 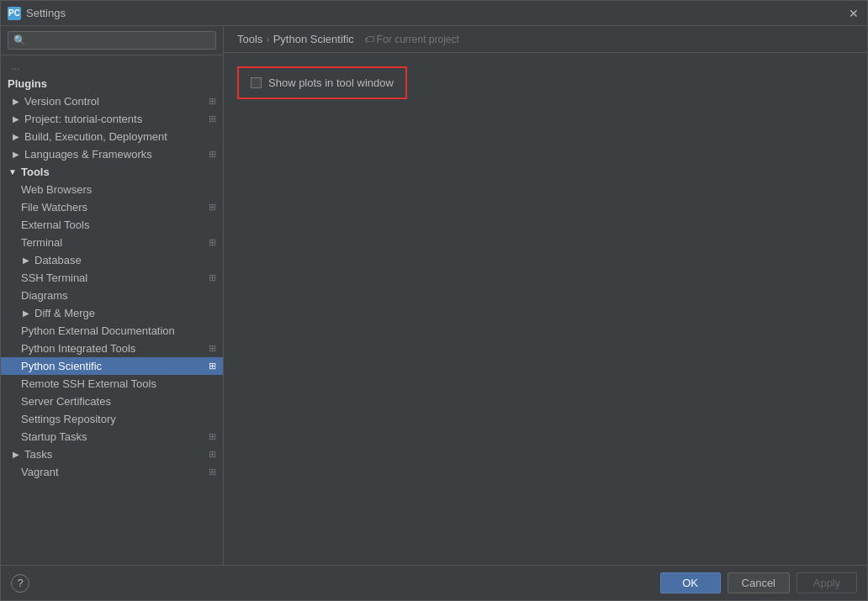 What do you see at coordinates (66, 402) in the screenshot?
I see `sidebar-label: Server Certificates` at bounding box center [66, 402].